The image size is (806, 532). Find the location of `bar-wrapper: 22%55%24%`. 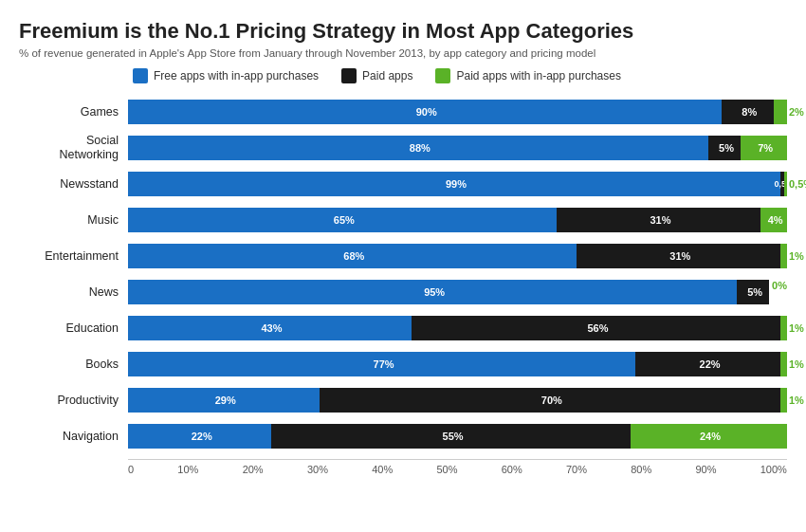

bar-wrapper: 22%55%24% is located at coordinates (457, 436).